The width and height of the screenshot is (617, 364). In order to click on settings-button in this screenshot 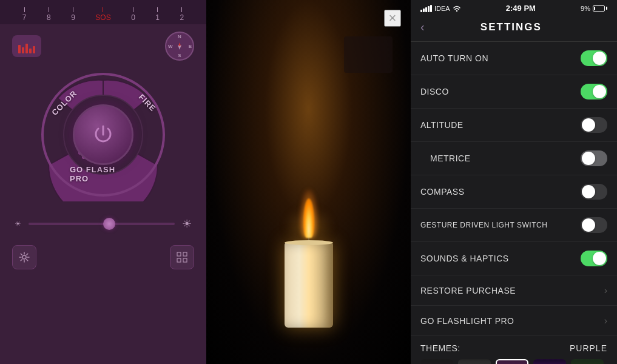, I will do `click(24, 257)`.